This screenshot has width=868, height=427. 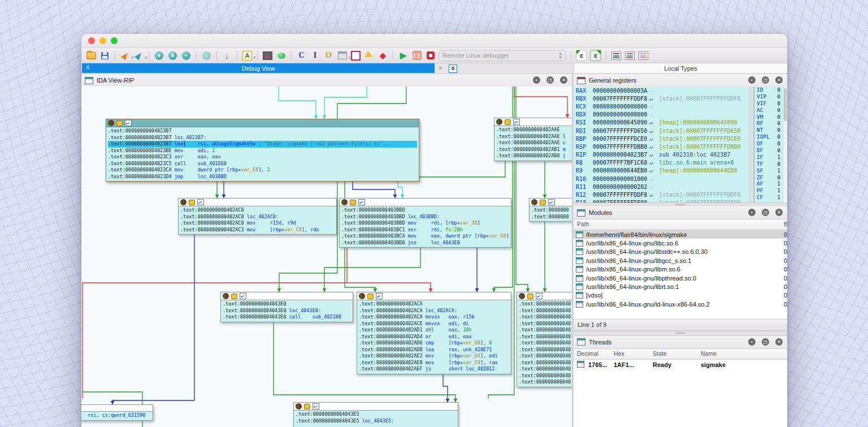 What do you see at coordinates (680, 295) in the screenshot?
I see `module-row: [vdso]0` at bounding box center [680, 295].